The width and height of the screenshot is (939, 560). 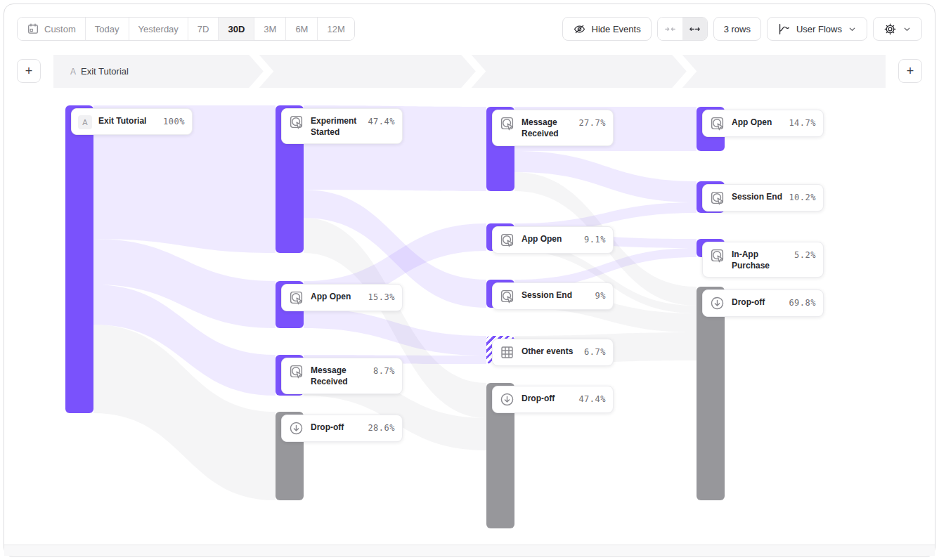 I want to click on node-value: 5.2%, so click(x=805, y=254).